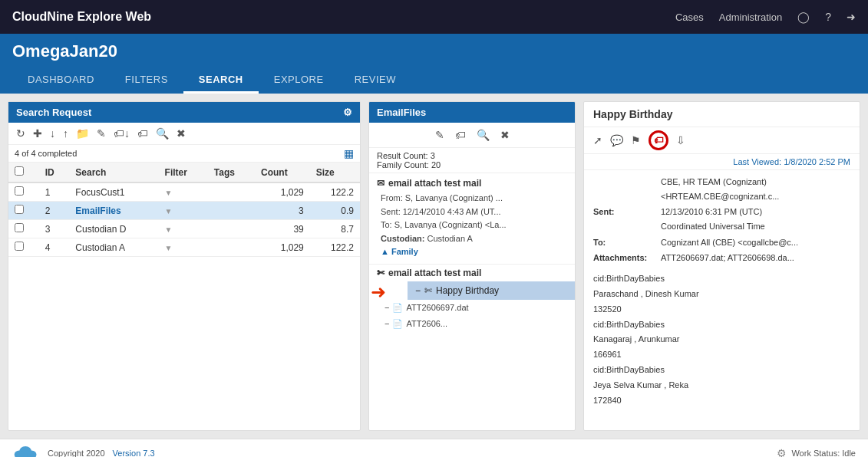 Image resolution: width=868 pixels, height=457 pixels. What do you see at coordinates (221, 81) in the screenshot?
I see `tab-search: SEARCH` at bounding box center [221, 81].